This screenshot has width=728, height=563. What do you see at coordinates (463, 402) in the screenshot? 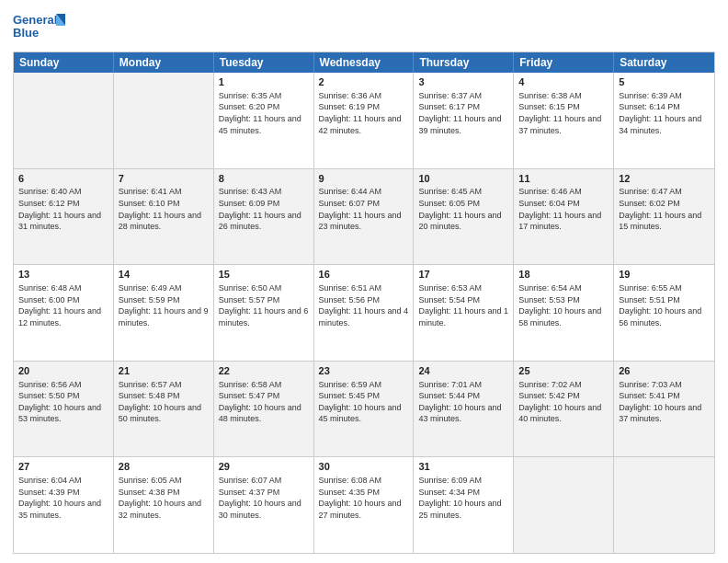
I see `day-info: Sunrise: 7:01 AM Sunset: 5:44 PM Dayligh…` at bounding box center [463, 402].